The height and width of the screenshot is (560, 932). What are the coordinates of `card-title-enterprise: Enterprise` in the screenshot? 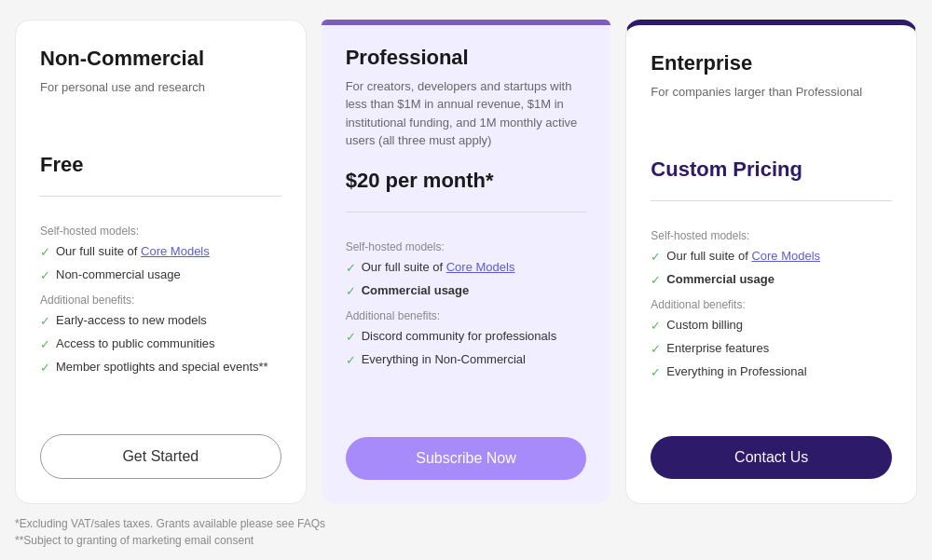 It's located at (772, 63).